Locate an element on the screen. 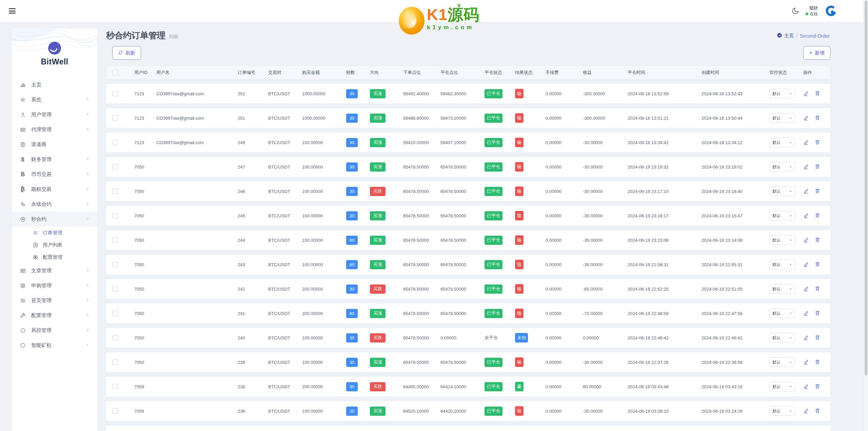 The width and height of the screenshot is (868, 431). chevron-down-icon: ▼ is located at coordinates (791, 289).